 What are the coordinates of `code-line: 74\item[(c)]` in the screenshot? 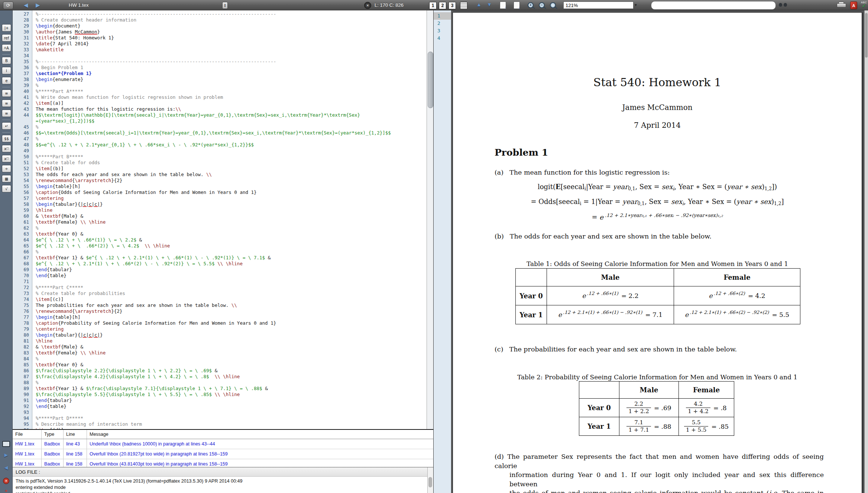 It's located at (220, 299).